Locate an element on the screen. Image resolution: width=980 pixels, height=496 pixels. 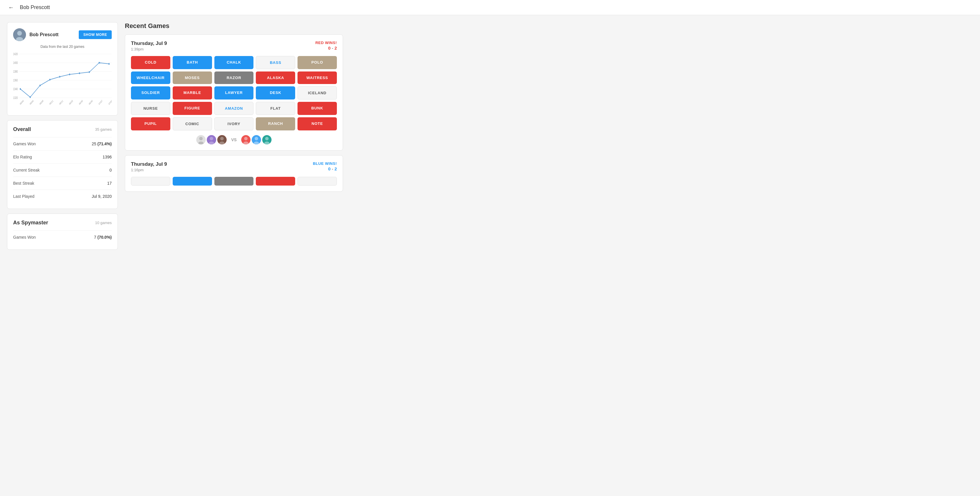
stat-row-best-streak: Best Streak 17 is located at coordinates (62, 183).